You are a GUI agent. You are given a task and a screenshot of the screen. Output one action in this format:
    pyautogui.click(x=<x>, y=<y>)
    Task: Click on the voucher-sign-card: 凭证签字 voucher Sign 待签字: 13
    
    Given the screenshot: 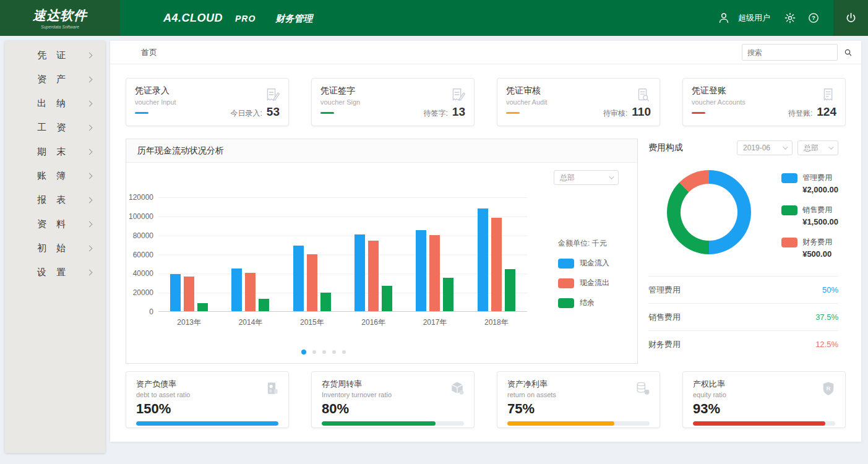 What is the action you would take?
    pyautogui.click(x=393, y=102)
    